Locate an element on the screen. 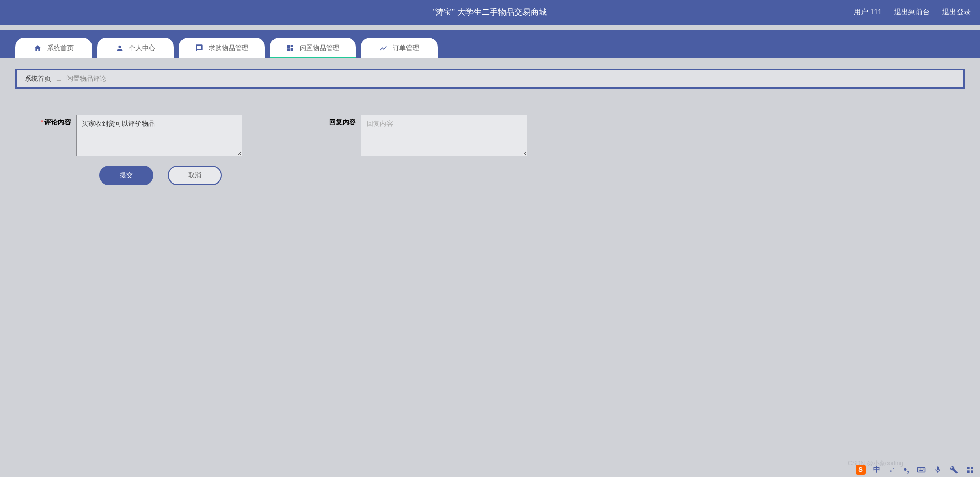 The image size is (980, 477). tab-idle-management: 闲置物品管理 is located at coordinates (313, 48).